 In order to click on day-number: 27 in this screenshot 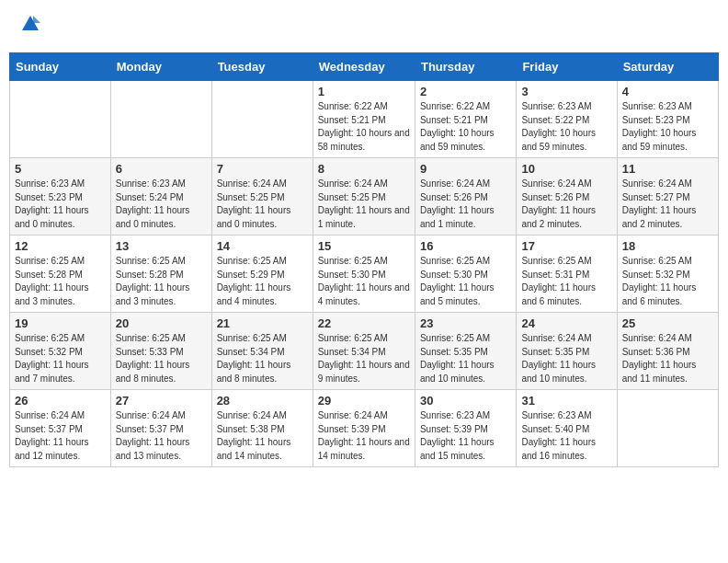, I will do `click(162, 401)`.